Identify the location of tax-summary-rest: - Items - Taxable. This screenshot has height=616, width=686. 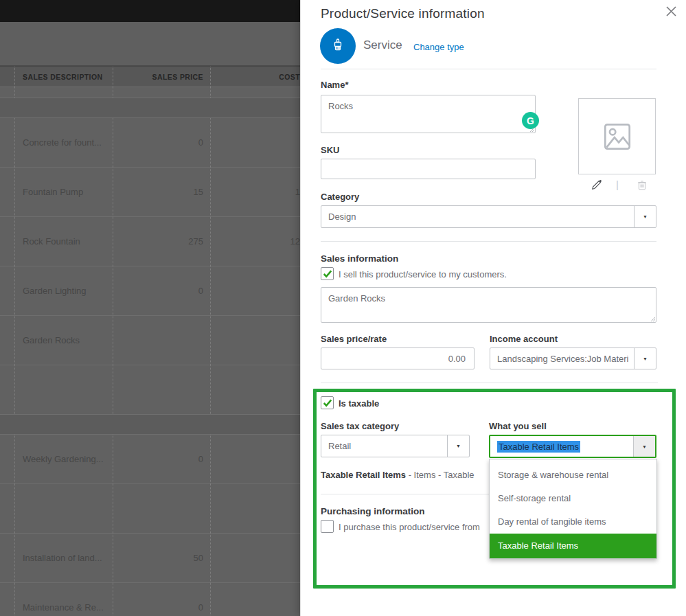
(439, 475).